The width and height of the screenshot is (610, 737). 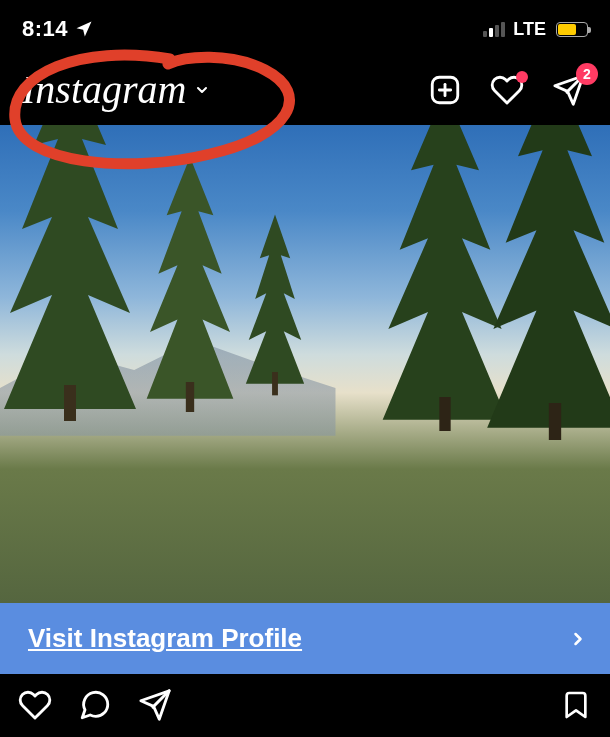 What do you see at coordinates (35, 705) in the screenshot?
I see `like-button` at bounding box center [35, 705].